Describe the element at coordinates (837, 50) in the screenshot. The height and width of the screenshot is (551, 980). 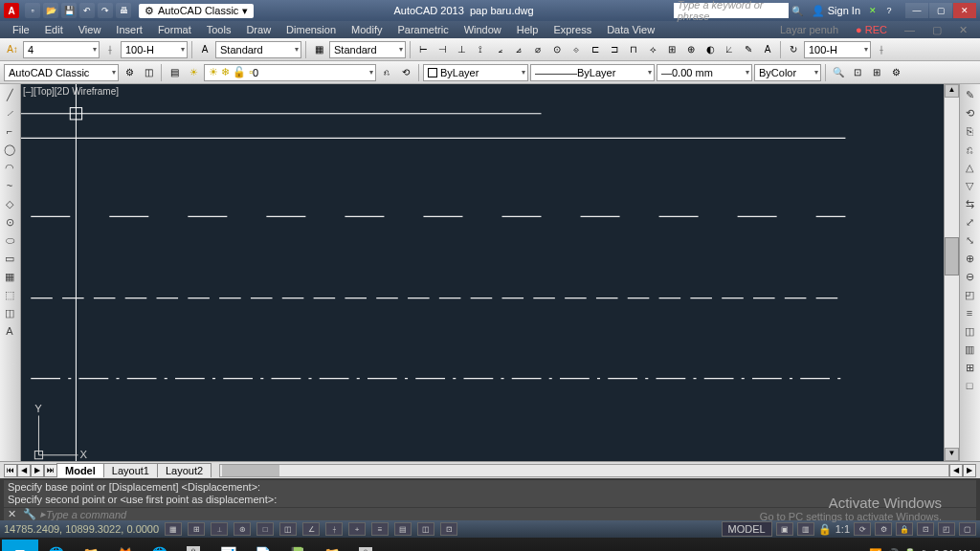
I see `dim-style2-dropdown: 100-H` at that location.